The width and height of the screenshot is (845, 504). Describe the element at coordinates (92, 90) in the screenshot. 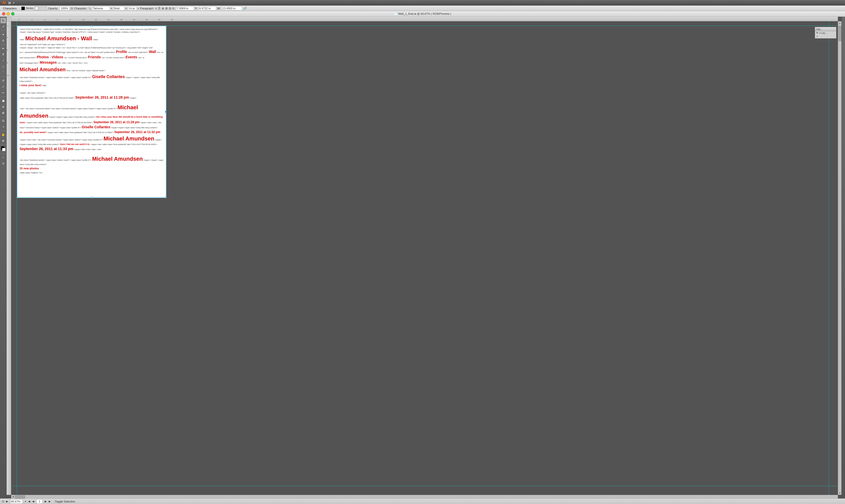

I see `blank-line1` at that location.